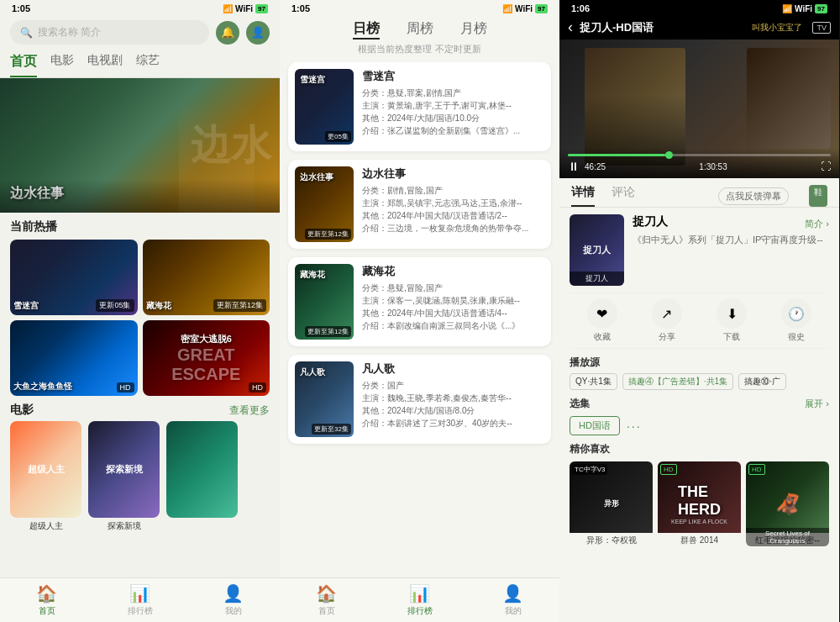  Describe the element at coordinates (757, 469) in the screenshot. I see `rec-badge-3: HD` at that location.